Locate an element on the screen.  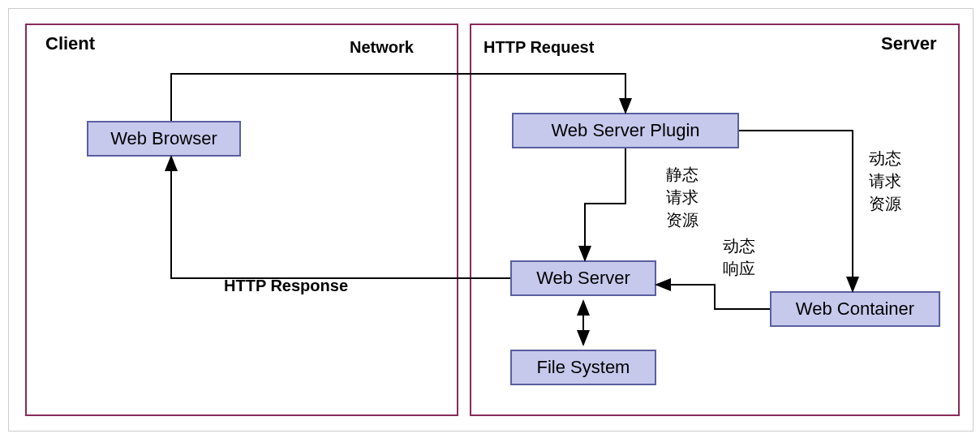
static-request-label: 静态 请求 资源 is located at coordinates (682, 197).